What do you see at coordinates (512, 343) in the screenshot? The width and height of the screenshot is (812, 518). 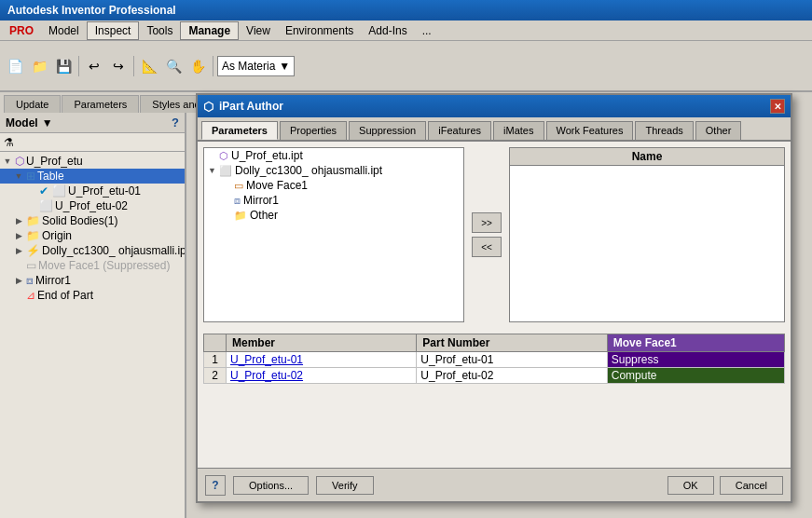 I see `col-part-number: Part Number` at bounding box center [512, 343].